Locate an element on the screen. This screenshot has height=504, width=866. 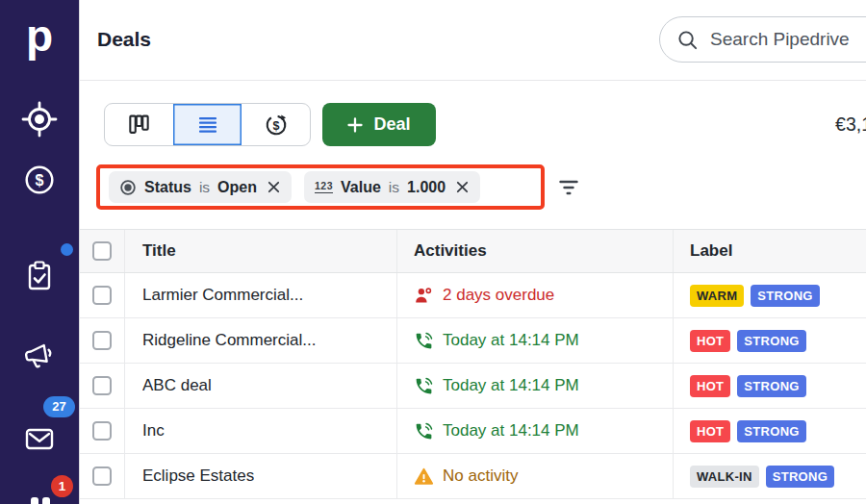
table-row: Inc Today at 14:14 PM HOTSTRONG is located at coordinates (473, 431).